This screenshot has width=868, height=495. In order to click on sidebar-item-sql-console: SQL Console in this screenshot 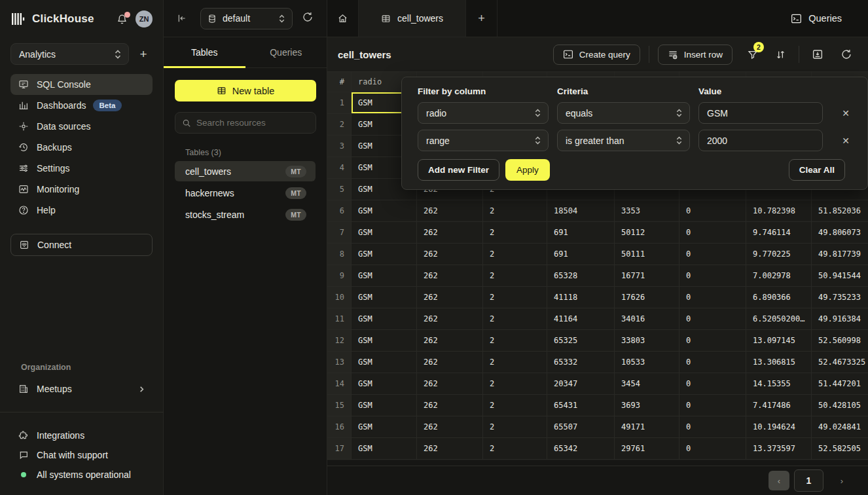, I will do `click(81, 84)`.